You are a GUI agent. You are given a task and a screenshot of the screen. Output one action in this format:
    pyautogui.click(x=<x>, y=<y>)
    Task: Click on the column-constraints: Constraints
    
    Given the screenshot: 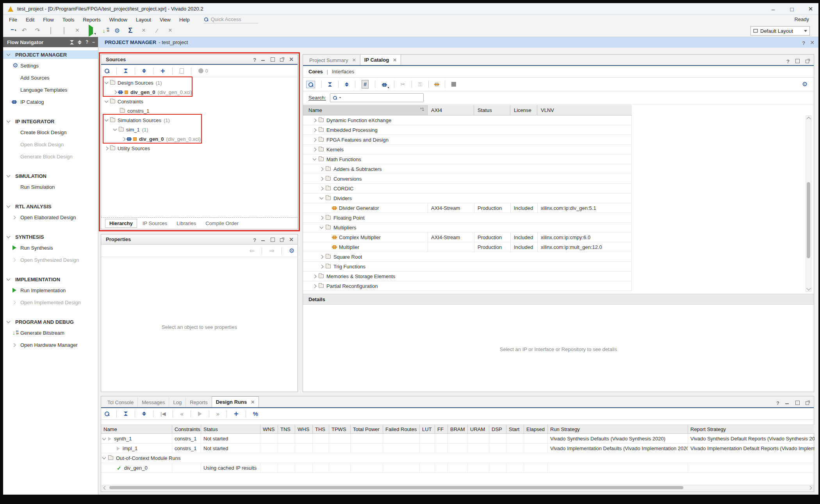 What is the action you would take?
    pyautogui.click(x=187, y=429)
    